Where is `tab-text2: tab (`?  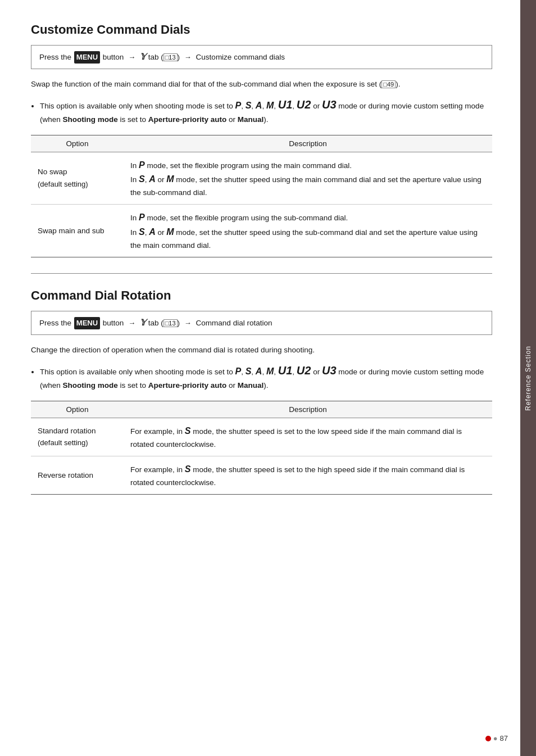 tab-text2: tab ( is located at coordinates (156, 323).